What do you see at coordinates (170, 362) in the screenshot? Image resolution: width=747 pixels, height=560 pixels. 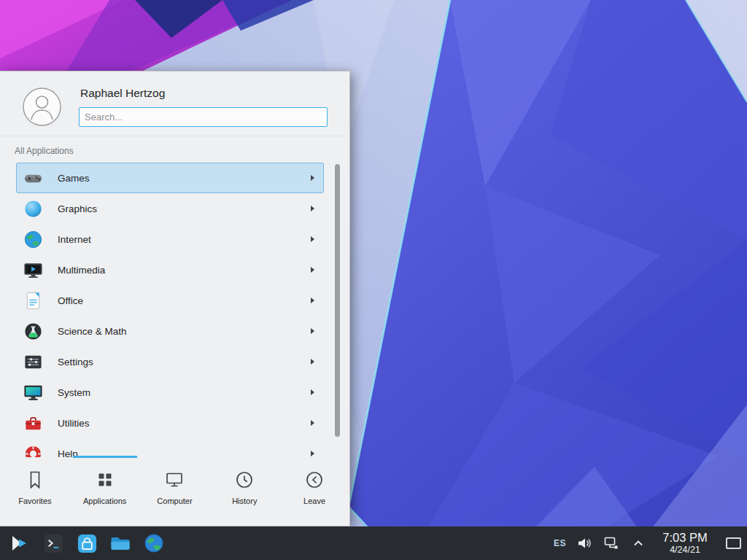 I see `app-category-settings: Settings` at bounding box center [170, 362].